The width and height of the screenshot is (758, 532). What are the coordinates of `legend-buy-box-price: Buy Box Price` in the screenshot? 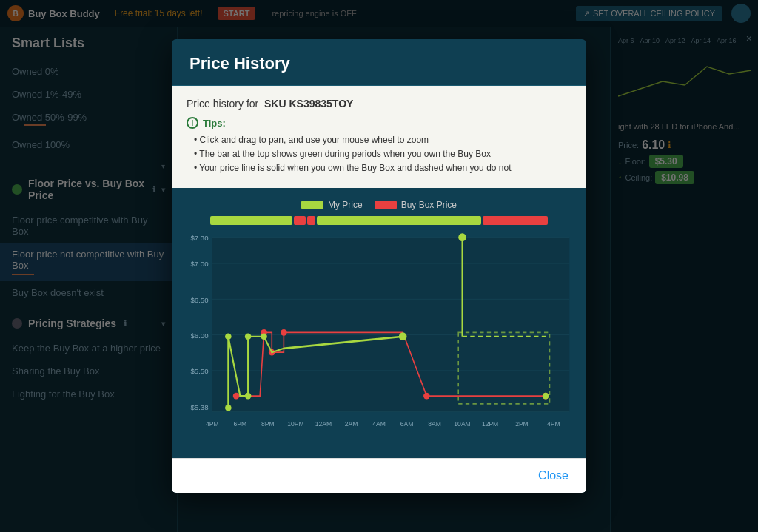 It's located at (416, 205).